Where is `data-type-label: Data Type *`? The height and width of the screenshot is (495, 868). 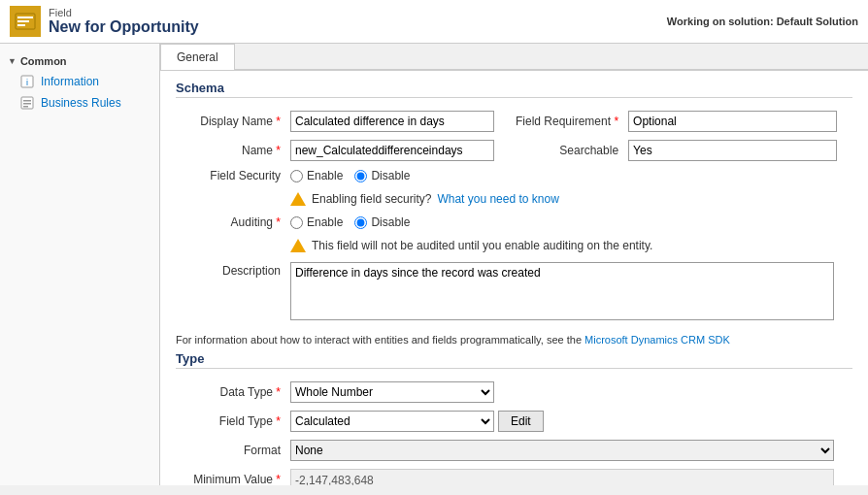 data-type-label: Data Type * is located at coordinates (231, 392).